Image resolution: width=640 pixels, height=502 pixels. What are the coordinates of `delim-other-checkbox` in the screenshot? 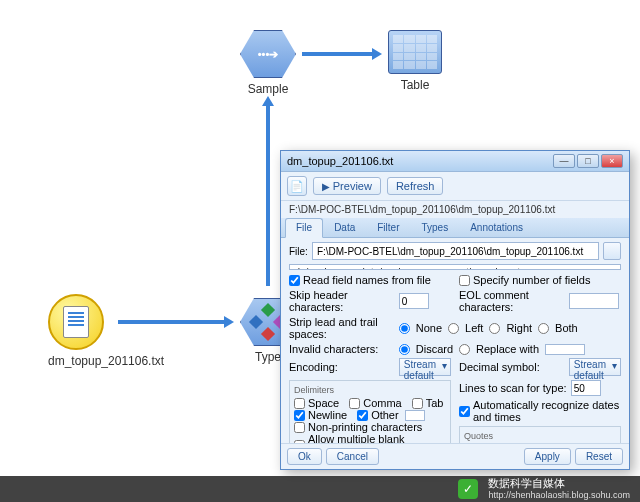 It's located at (362, 416).